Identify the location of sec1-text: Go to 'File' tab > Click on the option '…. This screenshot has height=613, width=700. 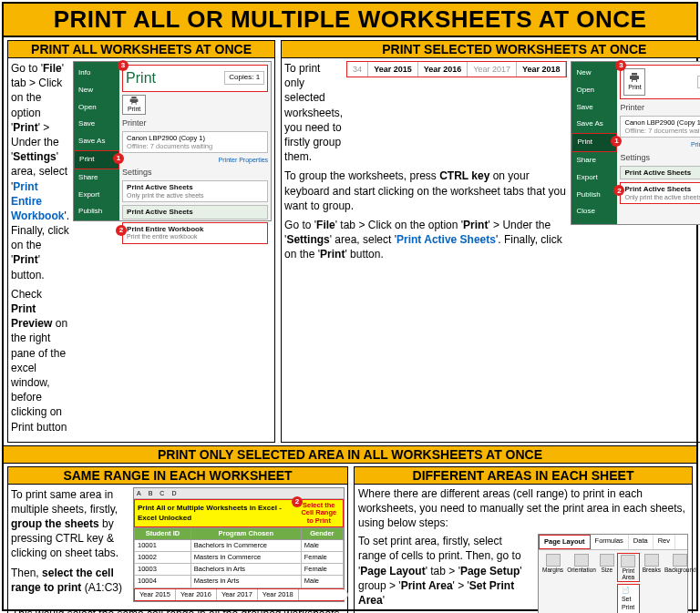
(40, 250).